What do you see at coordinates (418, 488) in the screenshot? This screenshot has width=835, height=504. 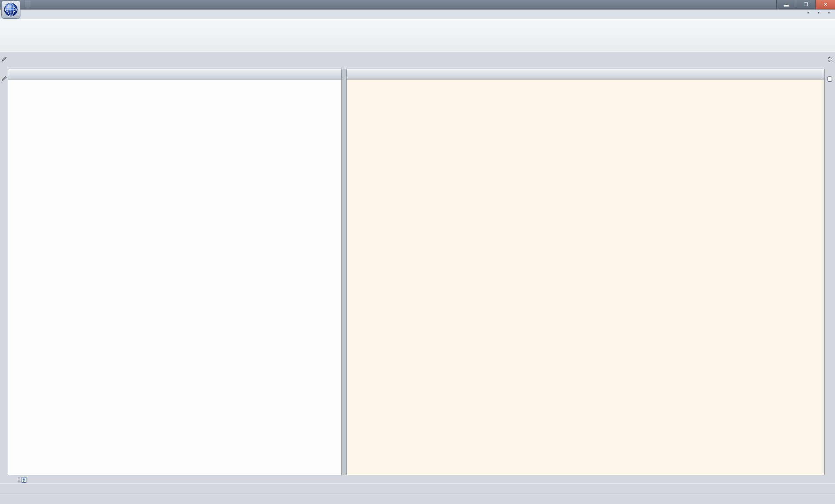 I see `bottom-toolbar` at bounding box center [418, 488].